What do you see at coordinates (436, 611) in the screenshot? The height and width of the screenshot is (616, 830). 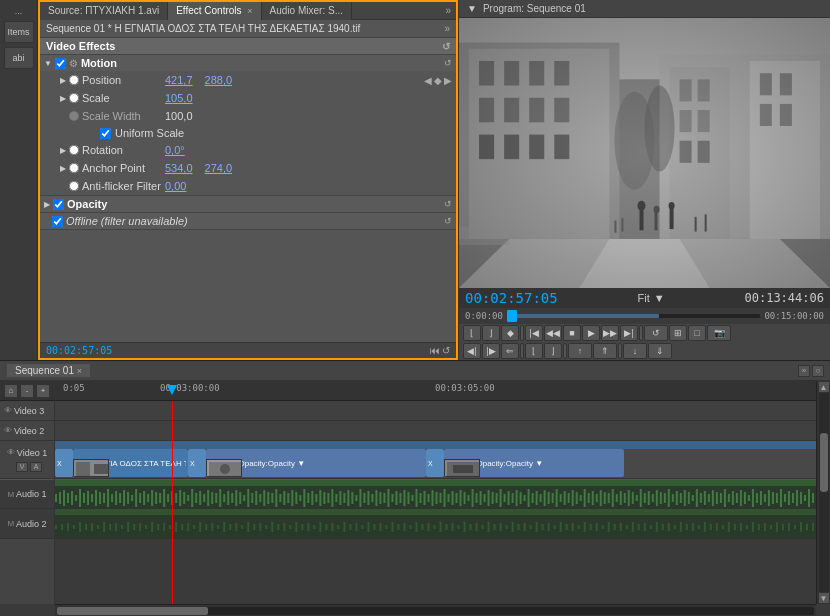 I see `hscroll-track` at bounding box center [436, 611].